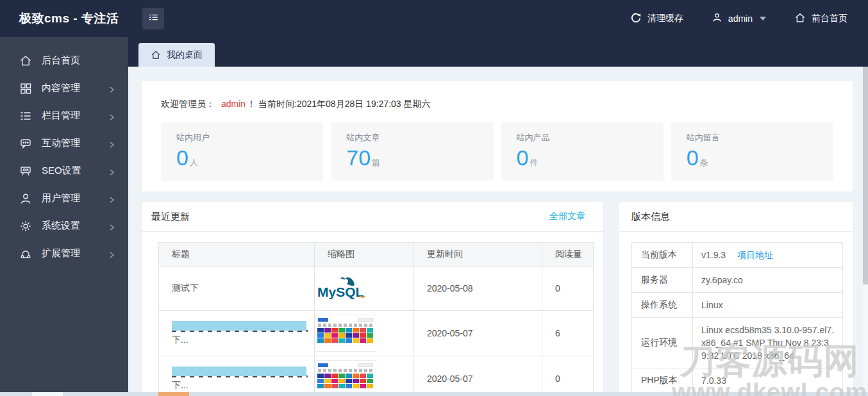  Describe the element at coordinates (558, 333) in the screenshot. I see `article-views: 6` at that location.